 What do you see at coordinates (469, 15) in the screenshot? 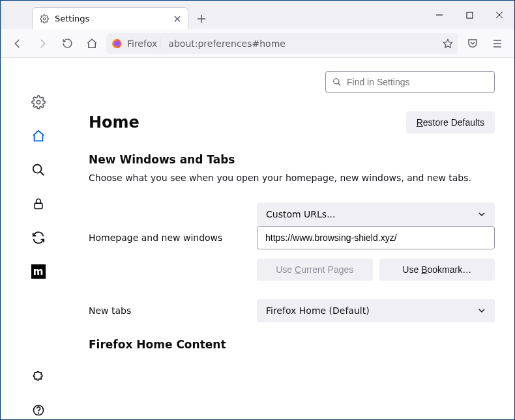
I see `window-controls` at bounding box center [469, 15].